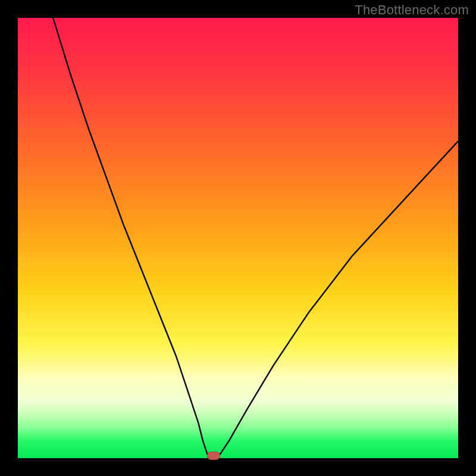 The width and height of the screenshot is (476, 476). Describe the element at coordinates (214, 456) in the screenshot. I see `optimum-marker` at that location.